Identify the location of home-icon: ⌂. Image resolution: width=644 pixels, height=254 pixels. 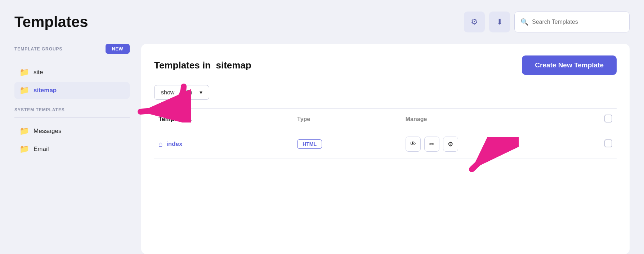
(161, 144).